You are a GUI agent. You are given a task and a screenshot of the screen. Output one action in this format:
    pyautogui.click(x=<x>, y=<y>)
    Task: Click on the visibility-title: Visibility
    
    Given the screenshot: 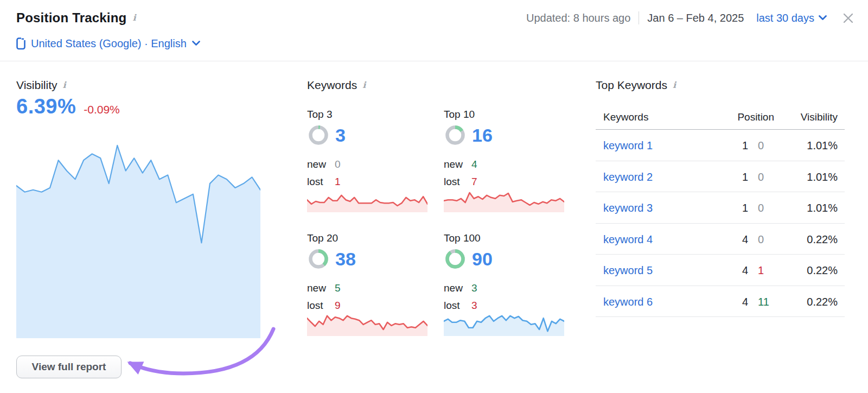 What is the action you would take?
    pyautogui.click(x=37, y=85)
    